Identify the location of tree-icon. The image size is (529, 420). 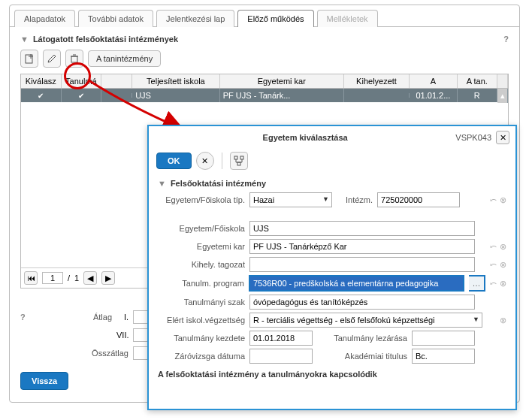
(239, 161).